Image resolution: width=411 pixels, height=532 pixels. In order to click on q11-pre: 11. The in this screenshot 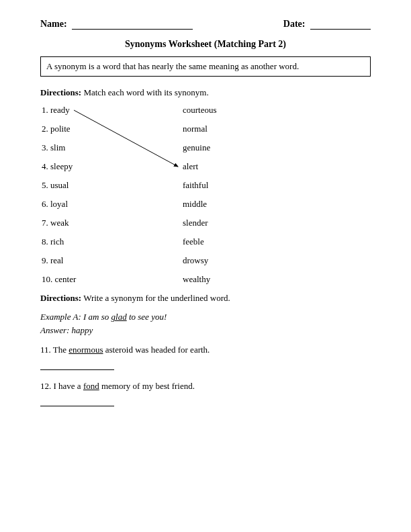, I will do `click(54, 349)`.